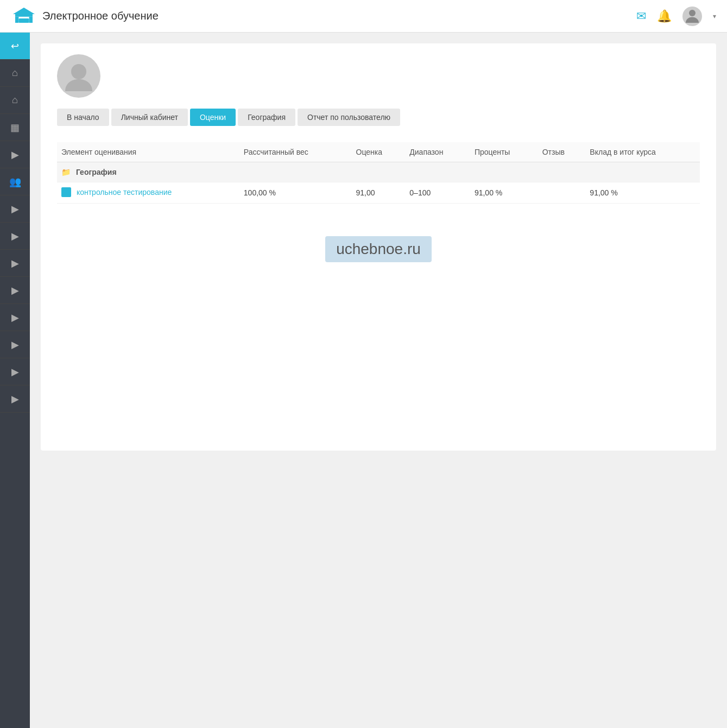  What do you see at coordinates (15, 236) in the screenshot?
I see `sidebar-item-folder3: ▶` at bounding box center [15, 236].